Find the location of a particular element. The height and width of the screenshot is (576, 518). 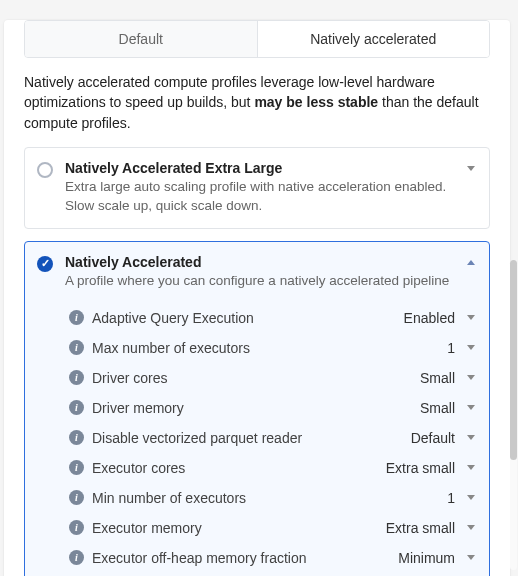

setting-label: Executor cores is located at coordinates (235, 468).